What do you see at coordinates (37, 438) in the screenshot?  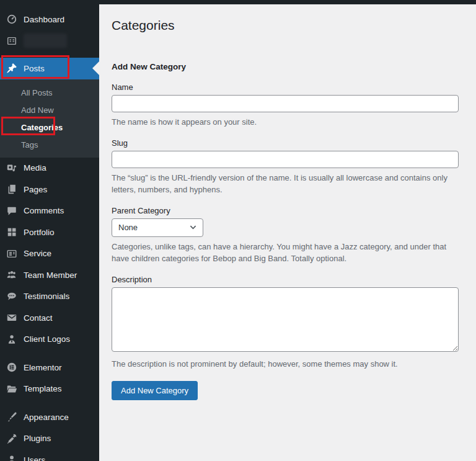 I see `sidebar-item-label: Plugins` at bounding box center [37, 438].